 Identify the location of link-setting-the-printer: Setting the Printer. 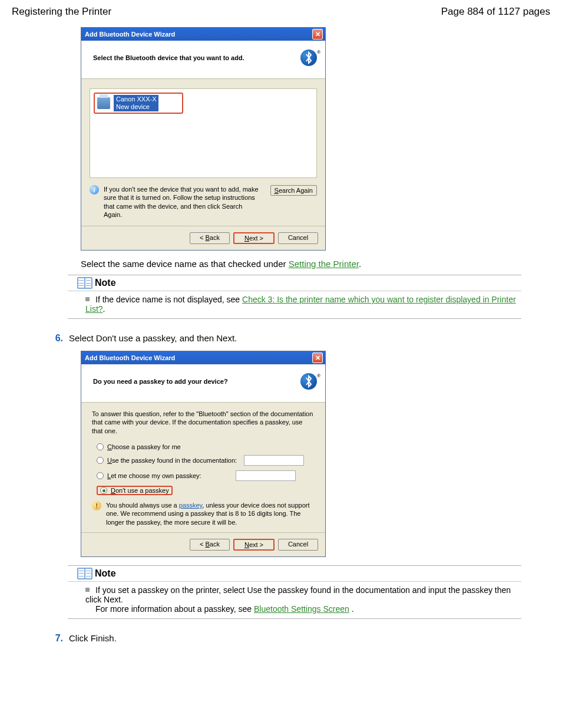
(324, 264).